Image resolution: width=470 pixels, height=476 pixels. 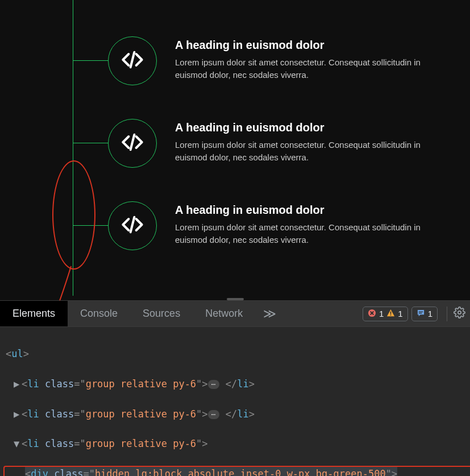 What do you see at coordinates (402, 314) in the screenshot?
I see `status-badges: 1 1 1` at bounding box center [402, 314].